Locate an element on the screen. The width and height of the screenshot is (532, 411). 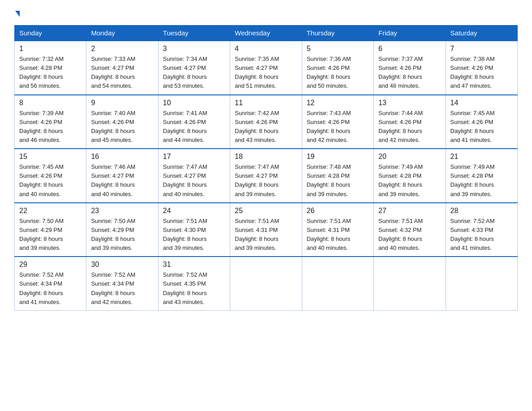
day-info: Sunrise: 7:51 AMSunset: 4:30 PMDaylight:… is located at coordinates (185, 235).